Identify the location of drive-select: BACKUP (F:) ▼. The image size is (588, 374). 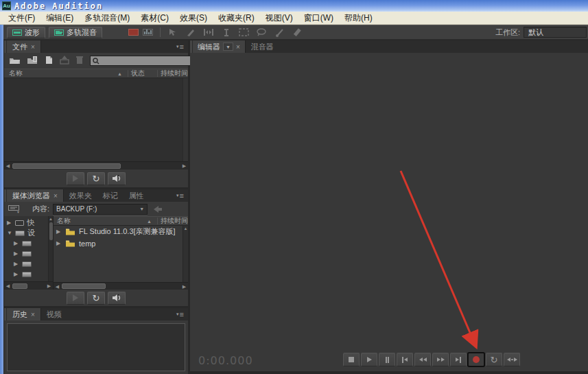
(100, 209).